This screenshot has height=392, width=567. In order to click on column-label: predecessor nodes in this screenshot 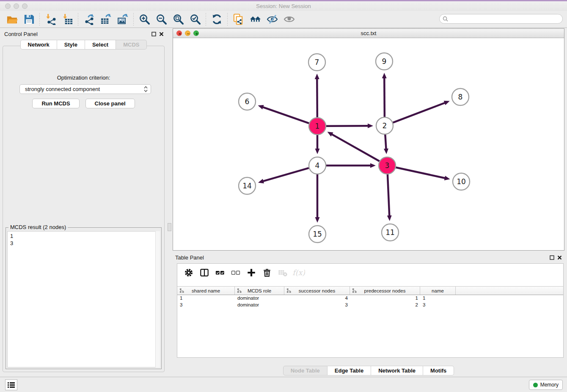, I will do `click(385, 291)`.